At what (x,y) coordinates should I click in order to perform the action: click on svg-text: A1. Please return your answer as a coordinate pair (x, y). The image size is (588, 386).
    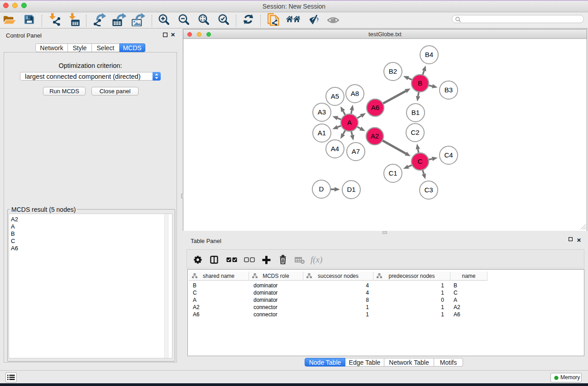
    Looking at the image, I should click on (322, 133).